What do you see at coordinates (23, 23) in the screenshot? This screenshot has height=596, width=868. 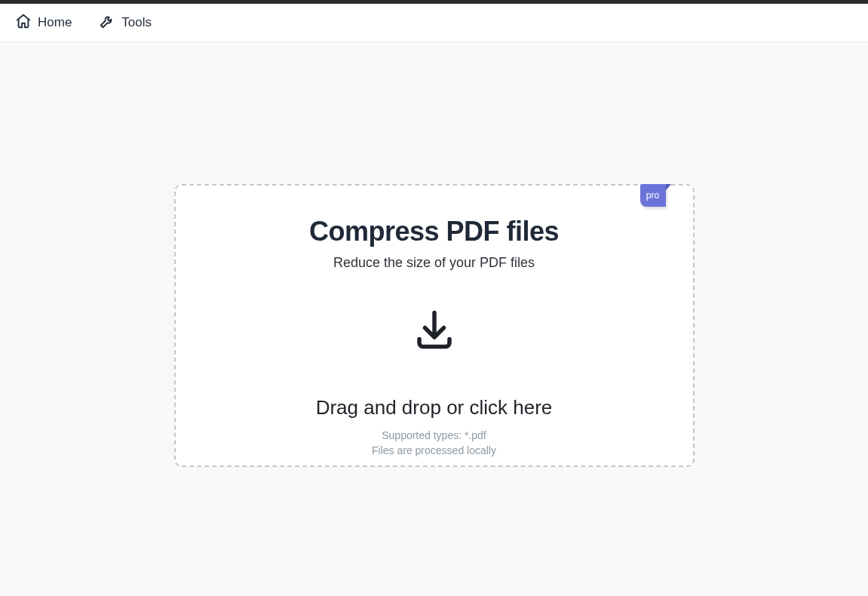 I see `home-icon` at bounding box center [23, 23].